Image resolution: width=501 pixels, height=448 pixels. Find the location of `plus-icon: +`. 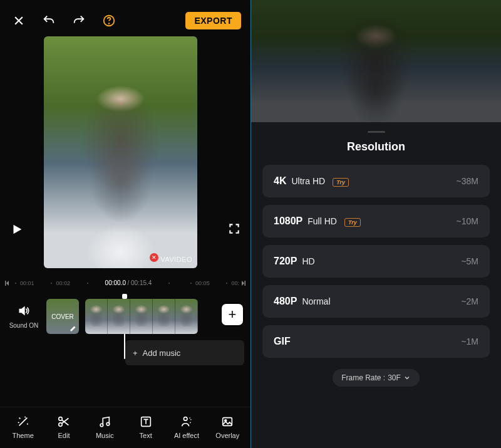

plus-icon: + is located at coordinates (135, 353).